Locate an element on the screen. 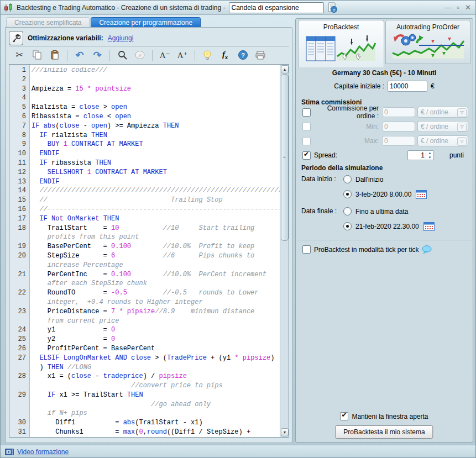 This screenshot has width=476, height=458. commission-unit-select: € / ordine▽ is located at coordinates (443, 112).